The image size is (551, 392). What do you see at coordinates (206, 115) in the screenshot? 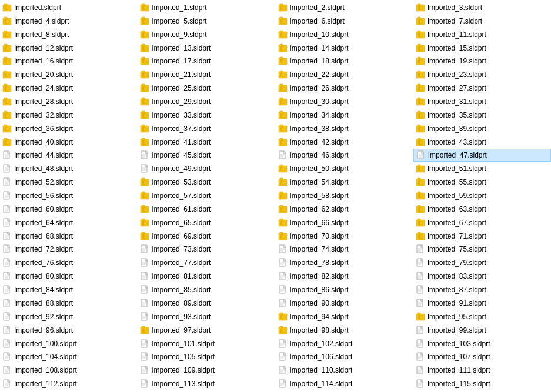
I see `list-item: Imported_33.sldprt` at bounding box center [206, 115].